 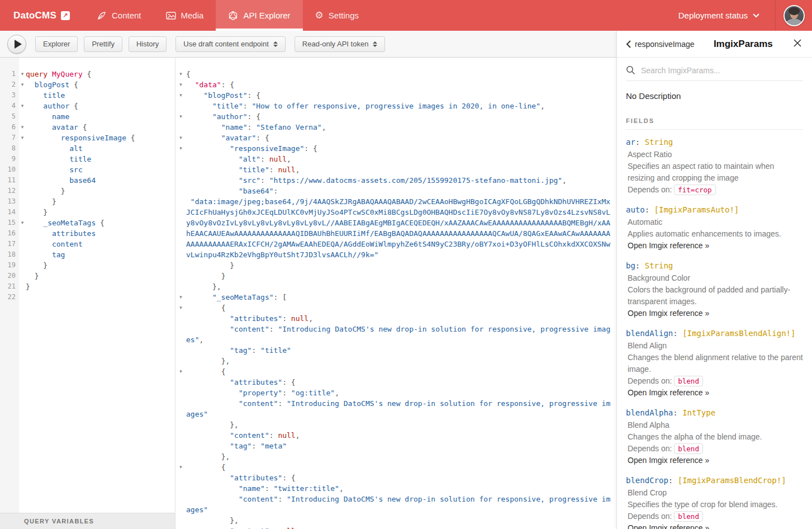 I want to click on brand-logo: DatoCMS ↗, so click(x=42, y=16).